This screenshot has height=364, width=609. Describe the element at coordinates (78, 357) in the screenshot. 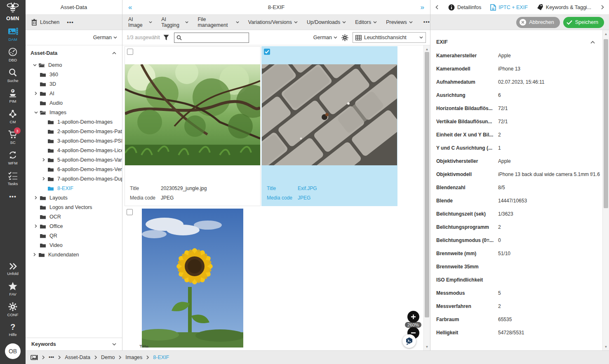

I see `breadcrumb-asset-data: Asset-Data` at that location.